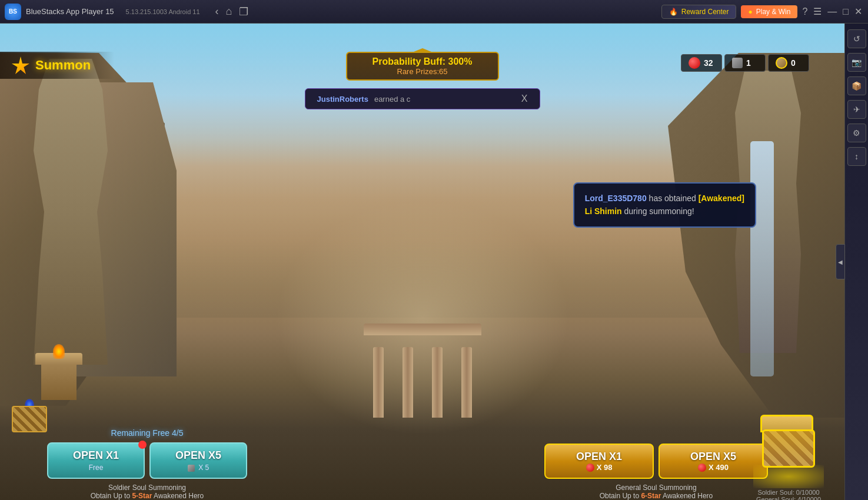 The width and height of the screenshot is (868, 500). What do you see at coordinates (142, 445) in the screenshot?
I see `notification-dot` at bounding box center [142, 445].